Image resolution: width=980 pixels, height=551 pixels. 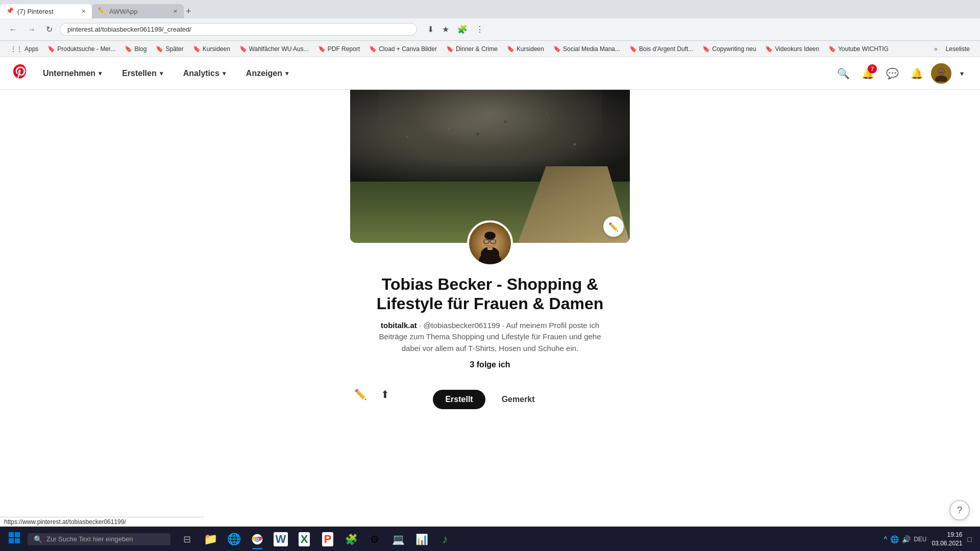 What do you see at coordinates (941, 73) in the screenshot?
I see `avatar-button` at bounding box center [941, 73].